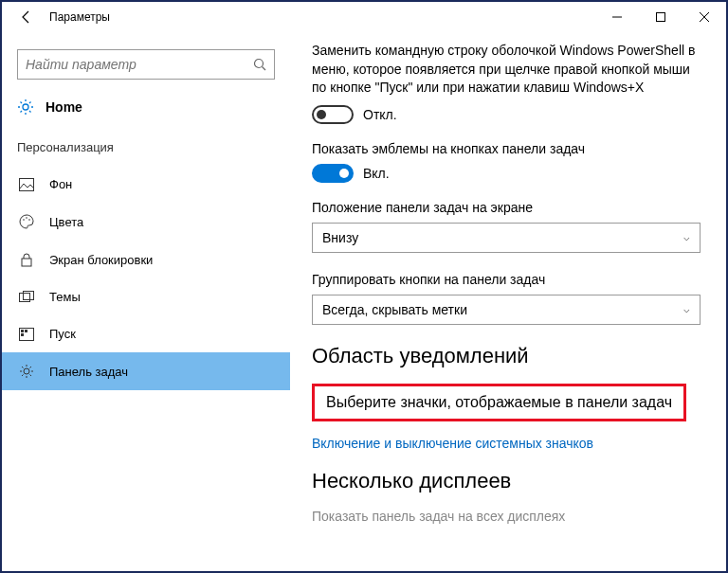 The image size is (728, 573). What do you see at coordinates (340, 238) in the screenshot?
I see `position-value: Внизу` at bounding box center [340, 238].